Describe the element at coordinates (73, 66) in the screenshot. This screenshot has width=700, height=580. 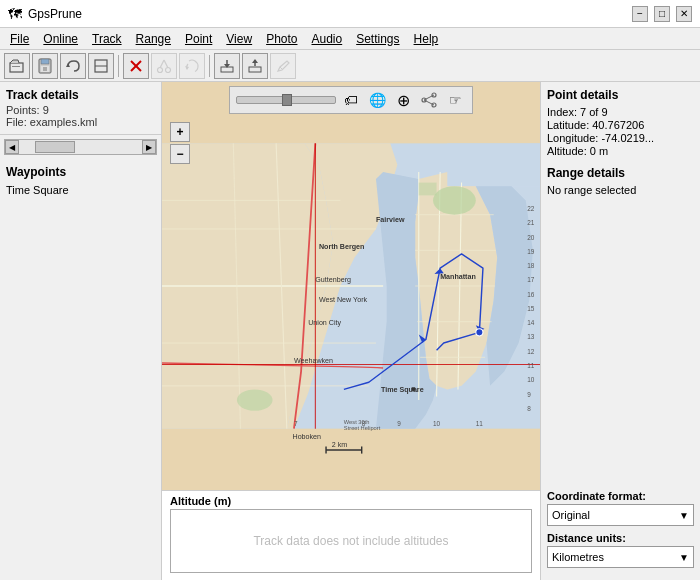
I see `toolbar-undo` at that location.